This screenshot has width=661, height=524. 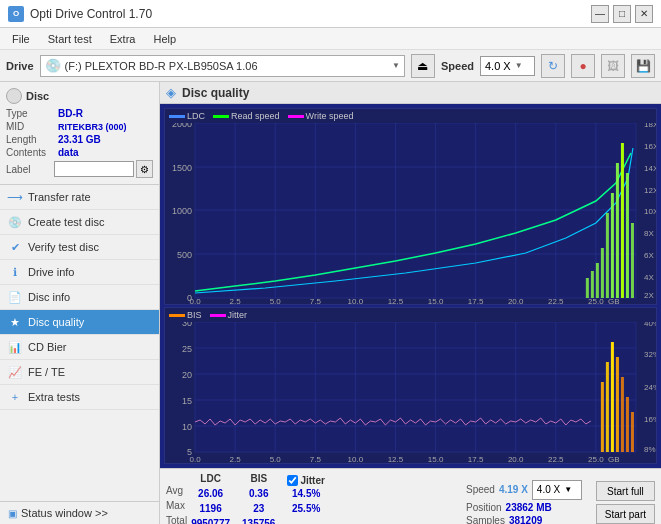 What do you see at coordinates (15, 347) in the screenshot?
I see `cd-bier-icon: 📊` at bounding box center [15, 347].